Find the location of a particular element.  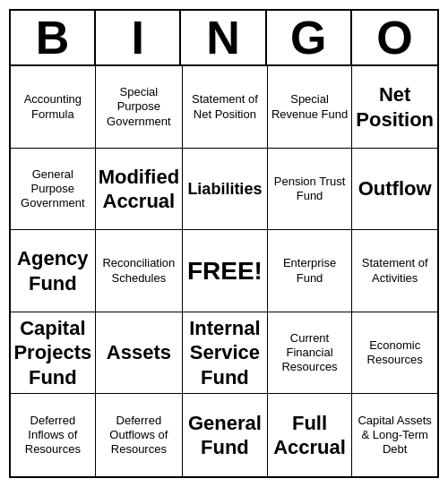

bingo-cell-4: Net Position is located at coordinates (394, 107).